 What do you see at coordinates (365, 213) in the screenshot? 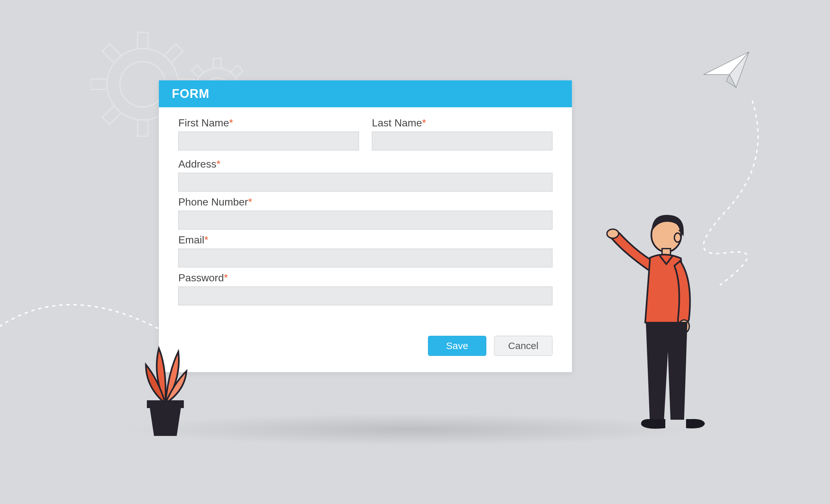
I see `field-phone: Phone Number*` at bounding box center [365, 213].